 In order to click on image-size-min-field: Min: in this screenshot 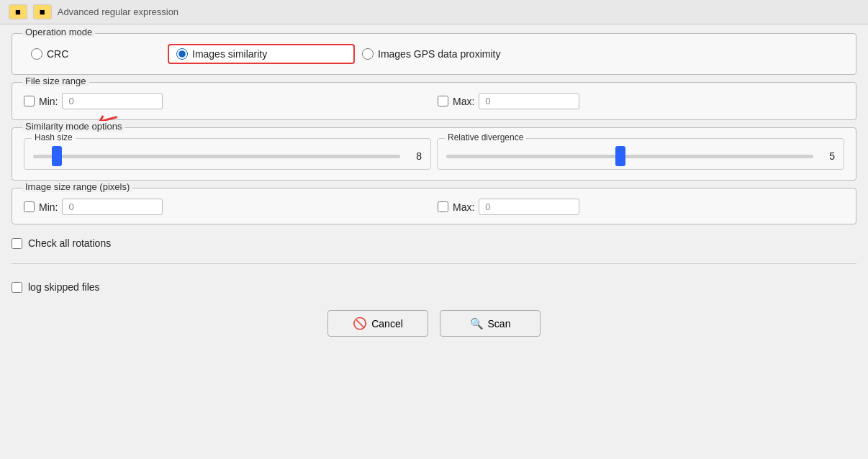, I will do `click(227, 207)`.